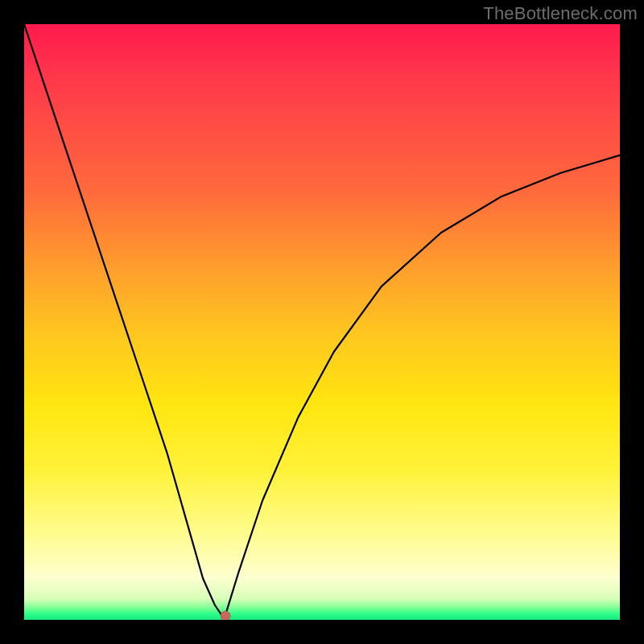 This screenshot has height=644, width=644. I want to click on watermark-text: TheBottleneck.com, so click(560, 14).